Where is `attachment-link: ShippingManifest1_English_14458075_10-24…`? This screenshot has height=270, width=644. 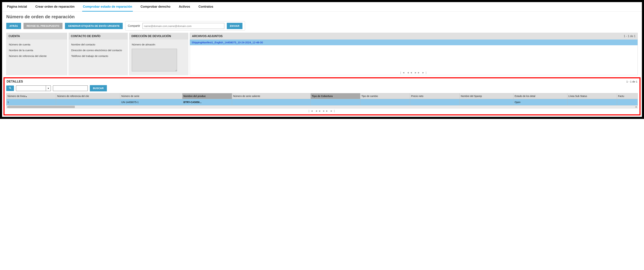
attachment-link: ShippingManifest1_English_14458075_10-24… is located at coordinates (414, 42).